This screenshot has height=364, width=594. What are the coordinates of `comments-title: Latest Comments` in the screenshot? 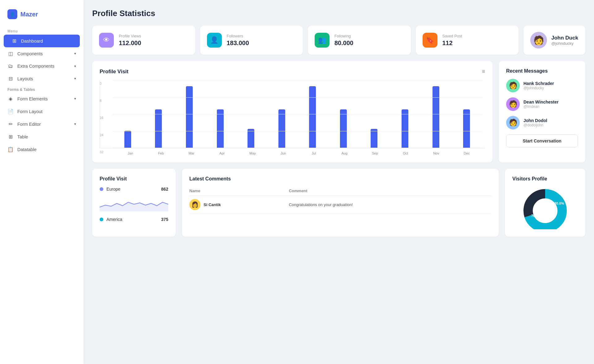 It's located at (340, 179).